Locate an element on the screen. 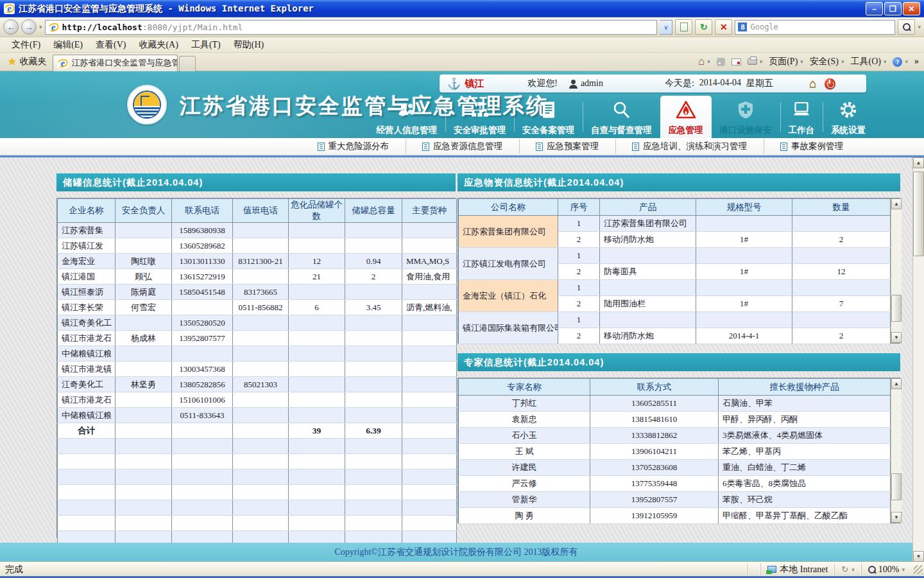 This screenshot has height=578, width=924. menu-item: 帮助(H) is located at coordinates (249, 45).